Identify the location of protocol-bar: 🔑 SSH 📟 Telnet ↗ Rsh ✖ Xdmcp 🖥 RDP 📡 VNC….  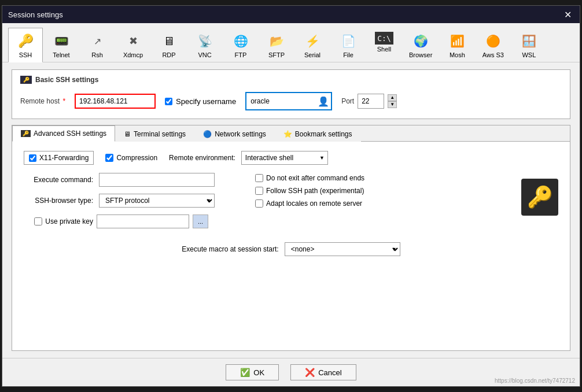
(291, 43).